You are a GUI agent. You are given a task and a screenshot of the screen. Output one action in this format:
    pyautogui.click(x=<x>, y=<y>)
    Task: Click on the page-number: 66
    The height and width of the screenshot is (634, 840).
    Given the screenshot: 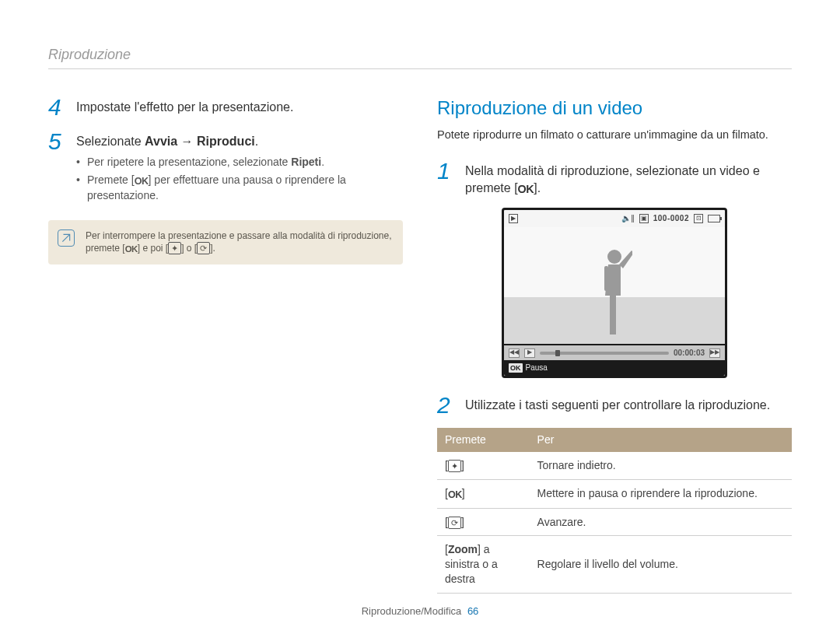 What is the action you would take?
    pyautogui.click(x=473, y=611)
    